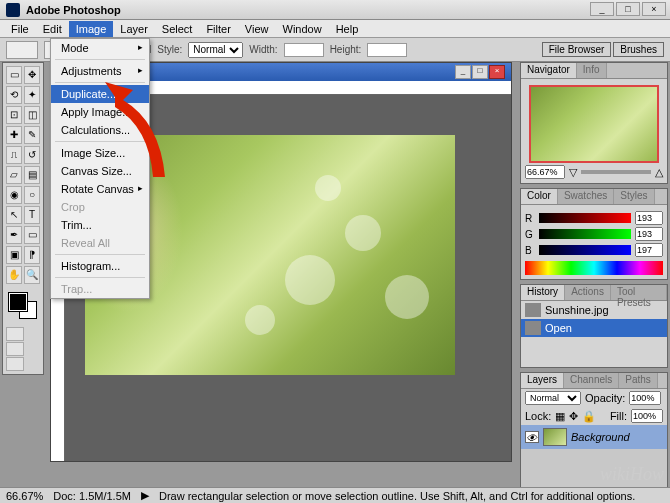  What do you see at coordinates (585, 250) in the screenshot?
I see `b-slider` at bounding box center [585, 250].